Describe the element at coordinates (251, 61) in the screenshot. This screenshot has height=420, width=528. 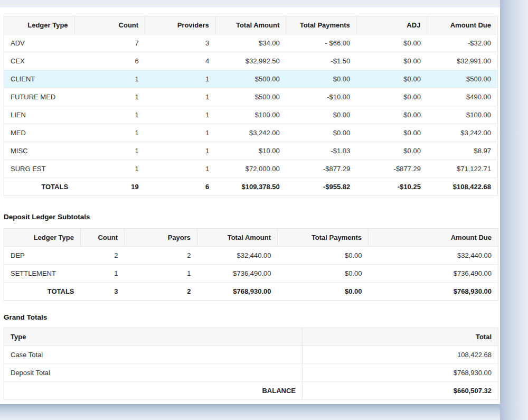
I see `table-row: CEX64$32,992.50-$1.50$0.00$32,991.00` at that location.